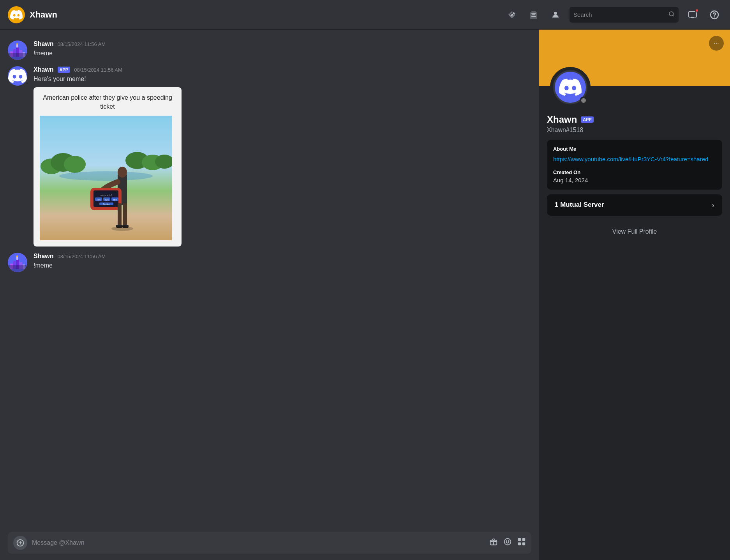 The width and height of the screenshot is (730, 560). Describe the element at coordinates (624, 15) in the screenshot. I see `search-bar` at that location.